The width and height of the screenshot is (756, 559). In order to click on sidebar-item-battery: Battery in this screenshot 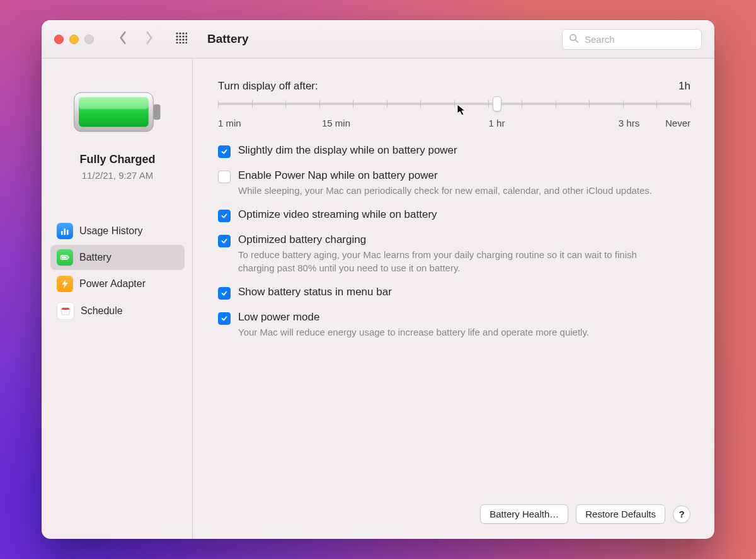, I will do `click(117, 257)`.